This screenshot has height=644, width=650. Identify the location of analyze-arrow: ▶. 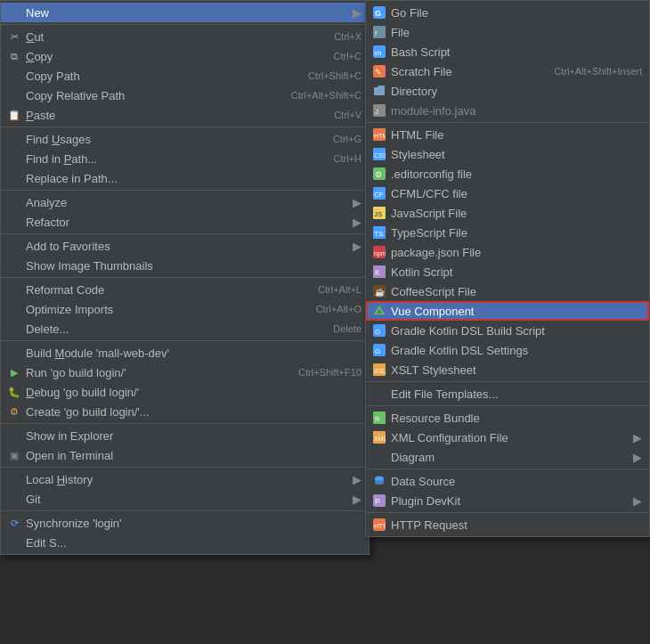
(357, 203).